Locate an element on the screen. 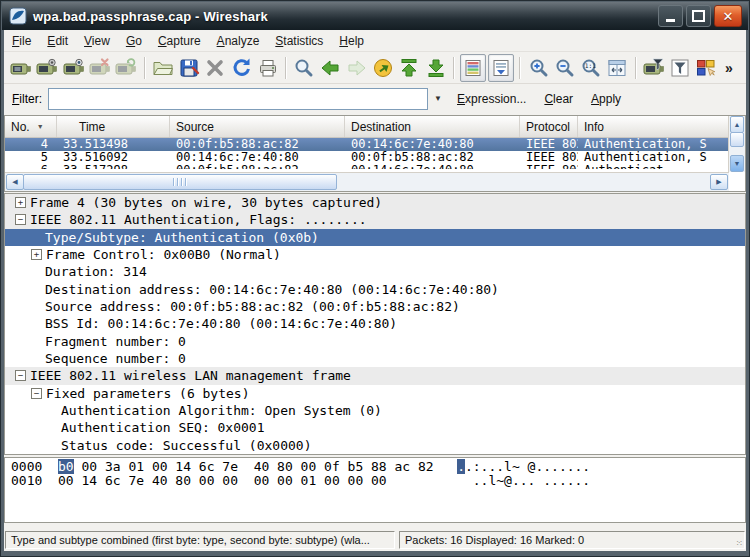 This screenshot has width=750, height=557. detail-row: −IEEE 802.11 wireless LAN management fra… is located at coordinates (375, 376).